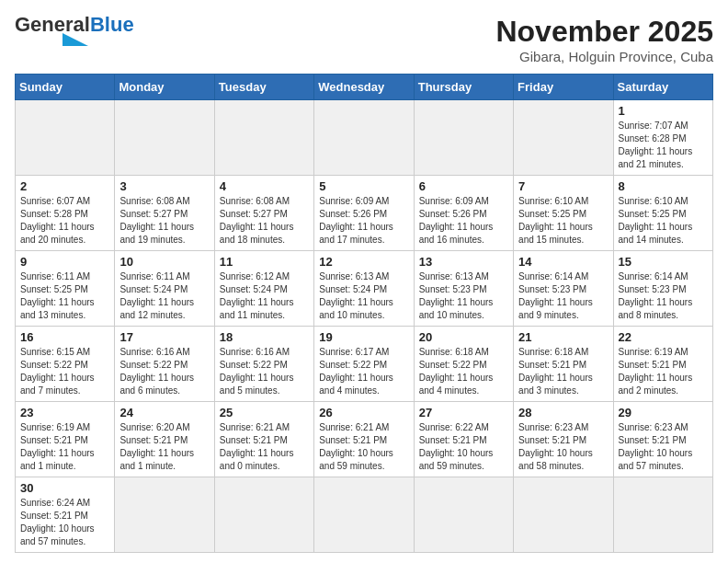 This screenshot has height=563, width=728. I want to click on calendar-cell: 30Sunrise: 6:24 AMSunset: 5:21 PMDayligh…, so click(65, 515).